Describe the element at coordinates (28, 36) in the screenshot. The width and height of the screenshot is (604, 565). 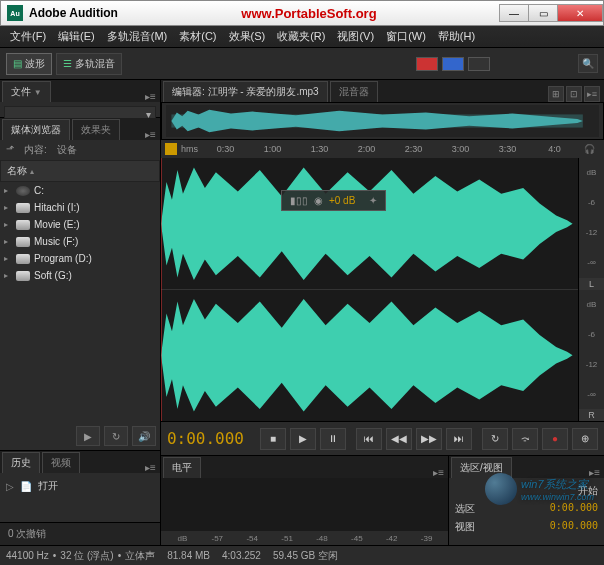
I see `menu-file: 文件(F)` at that location.